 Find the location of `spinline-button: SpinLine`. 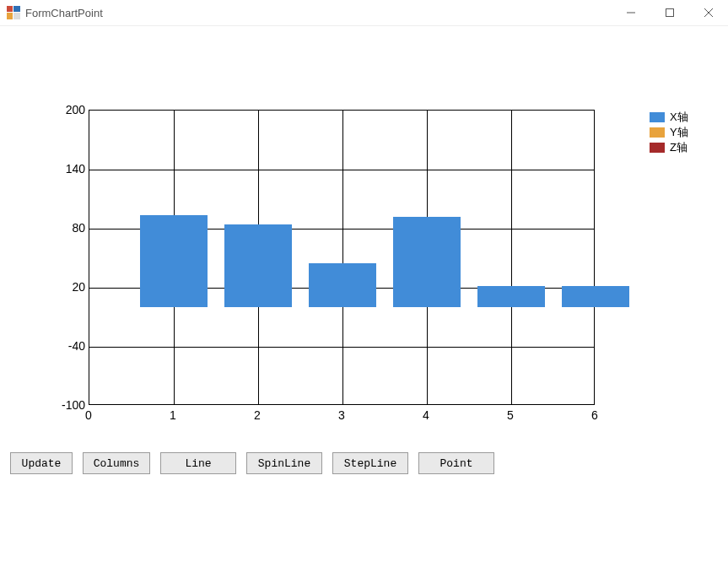

spinline-button: SpinLine is located at coordinates (284, 463).